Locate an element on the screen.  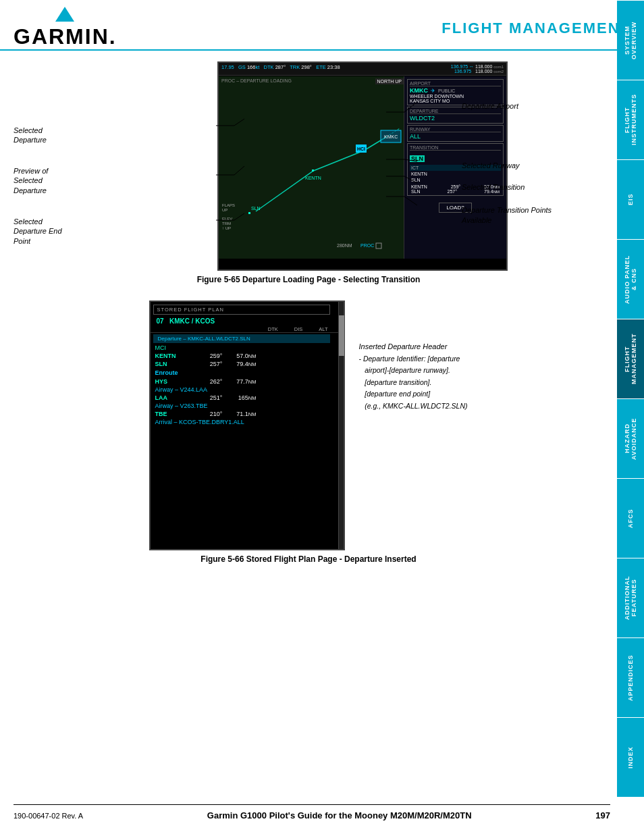
col-dis: DIS is located at coordinates (298, 330).